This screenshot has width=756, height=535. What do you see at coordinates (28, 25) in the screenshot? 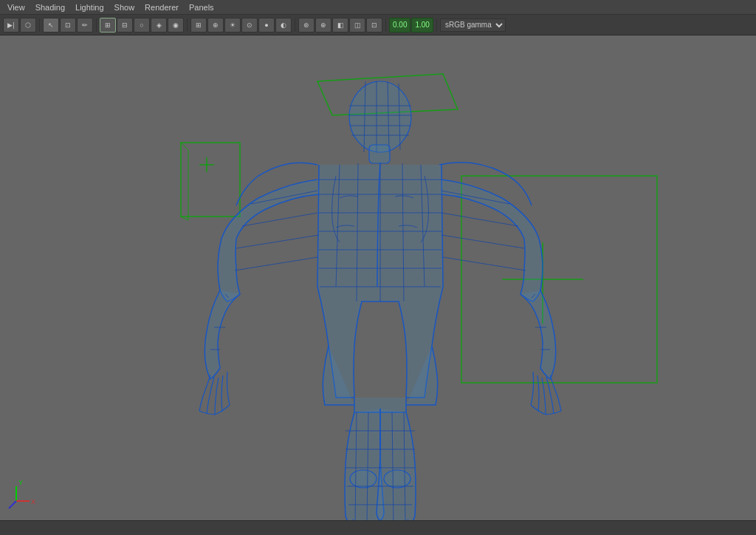
I see `keyframe-btn: ⬡` at bounding box center [28, 25].